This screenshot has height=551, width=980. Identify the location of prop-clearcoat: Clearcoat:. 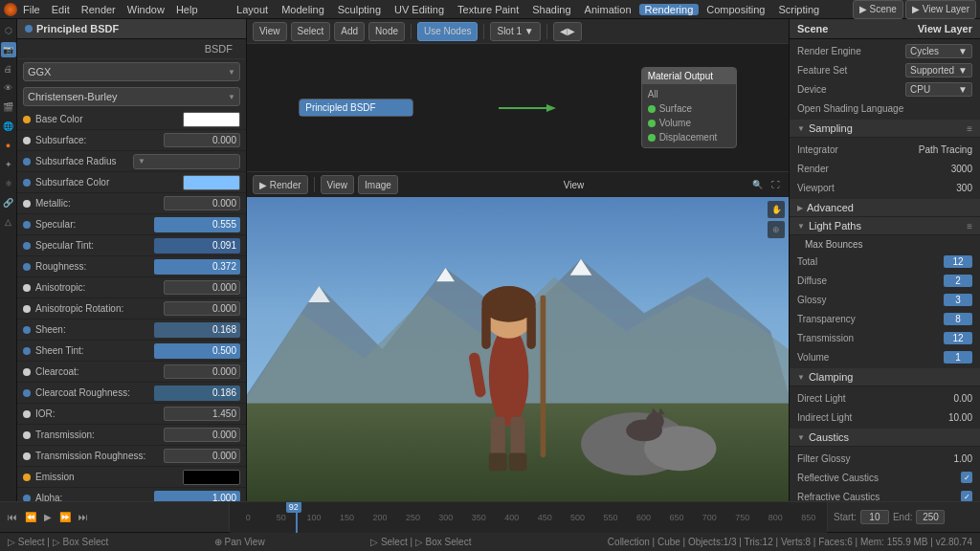
(132, 372).